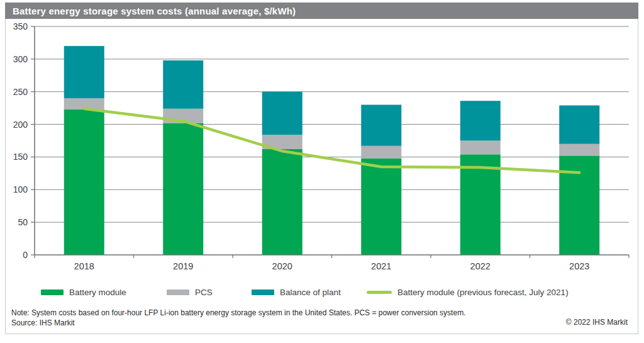 The width and height of the screenshot is (644, 343). What do you see at coordinates (98, 292) in the screenshot?
I see `legend-label: Battery module` at bounding box center [98, 292].